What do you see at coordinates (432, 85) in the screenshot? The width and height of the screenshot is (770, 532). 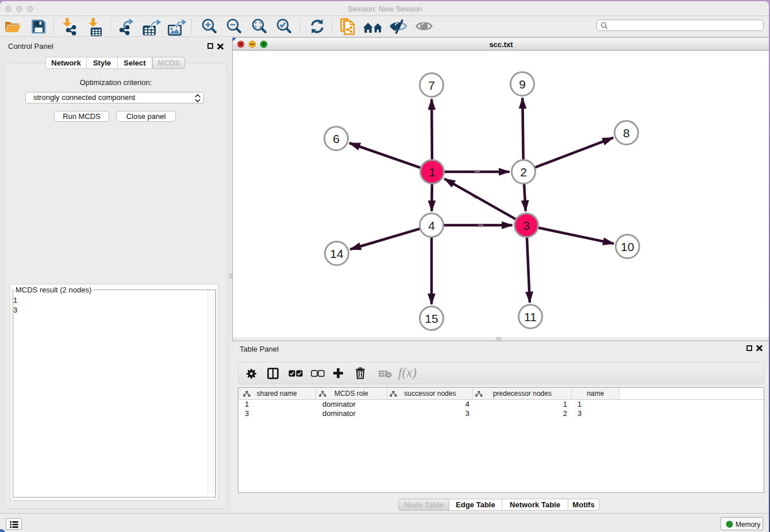 I see `svg-text: 7` at bounding box center [432, 85].